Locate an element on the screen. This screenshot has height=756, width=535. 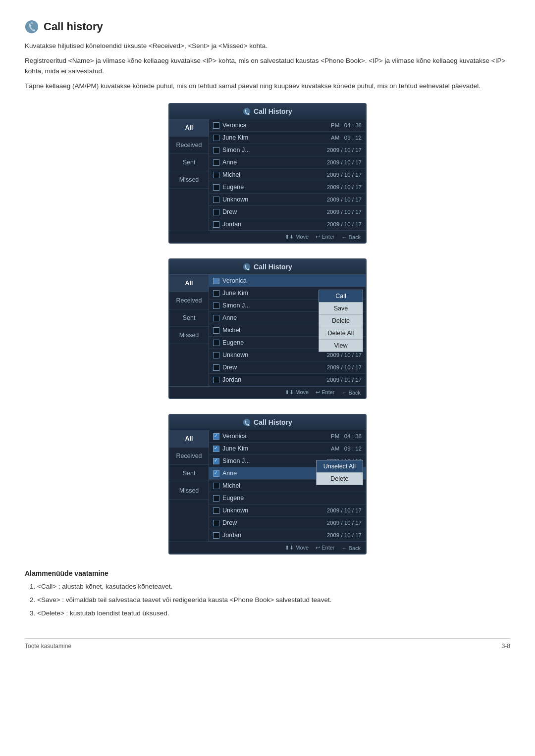
panel-3-icon is located at coordinates (247, 422).